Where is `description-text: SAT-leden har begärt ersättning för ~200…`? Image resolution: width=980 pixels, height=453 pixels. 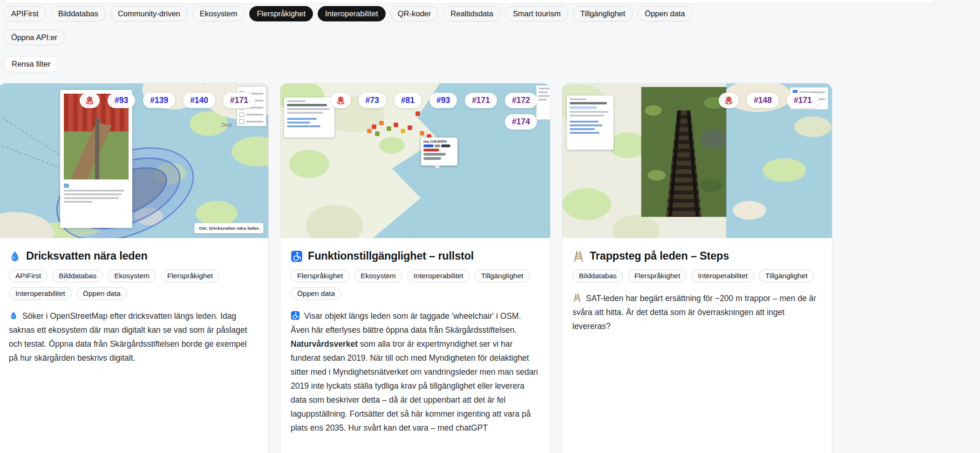
description-text: SAT-leden har begärt ersättning för ~200… is located at coordinates (694, 312).